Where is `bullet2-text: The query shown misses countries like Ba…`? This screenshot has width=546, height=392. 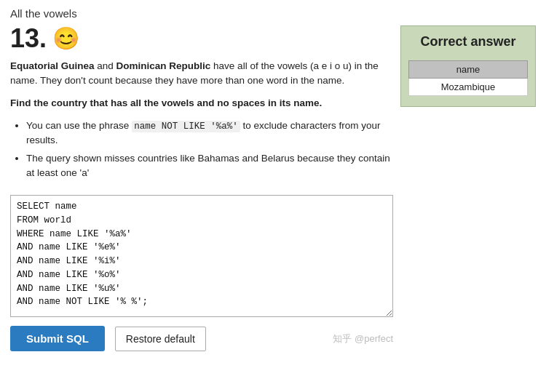
bullet2-text: The query shown misses countries like Ba… is located at coordinates (208, 166).